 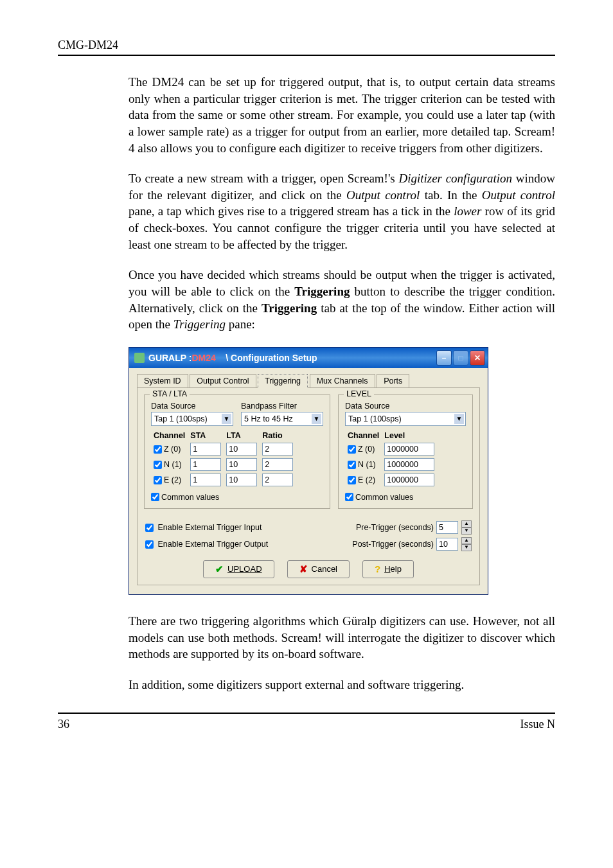 What do you see at coordinates (352, 481) in the screenshot?
I see `level-e-check` at bounding box center [352, 481].